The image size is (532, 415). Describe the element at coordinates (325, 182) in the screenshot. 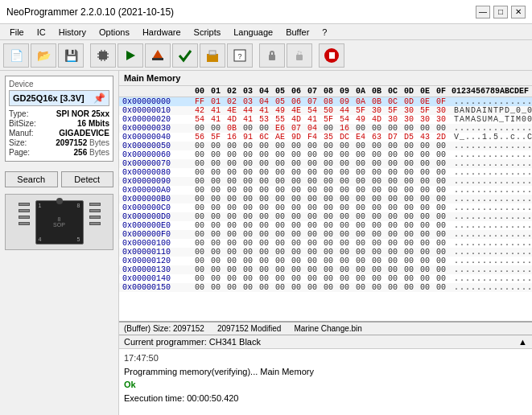

I see `table-row: 0x00000090000000000000000000000000000000…` at that location.